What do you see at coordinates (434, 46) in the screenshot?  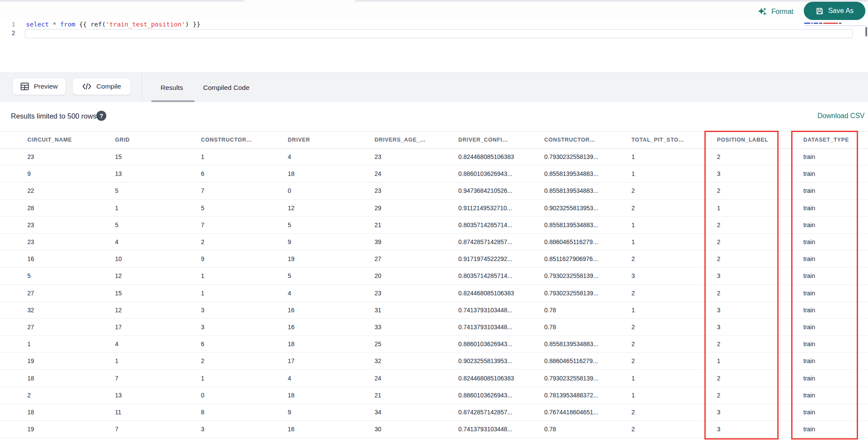 I see `sql-editor: 1 2 select * from {{ ref('train_test_pos…` at bounding box center [434, 46].